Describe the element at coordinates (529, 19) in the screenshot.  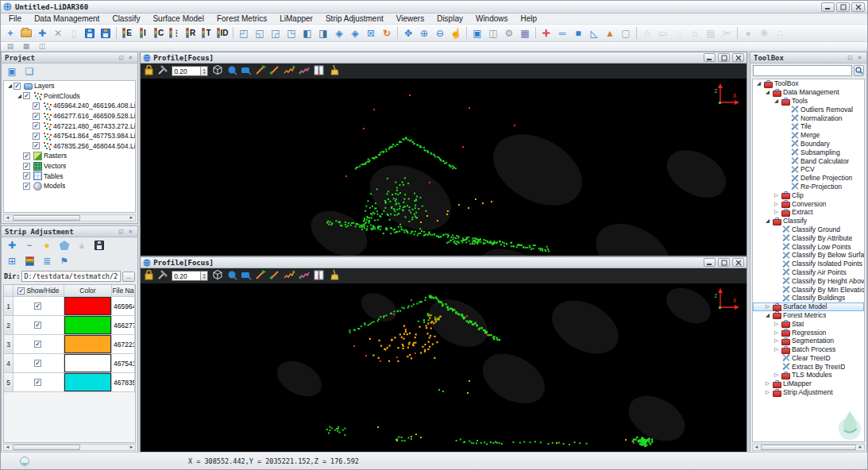
I see `menu-help: Help` at that location.